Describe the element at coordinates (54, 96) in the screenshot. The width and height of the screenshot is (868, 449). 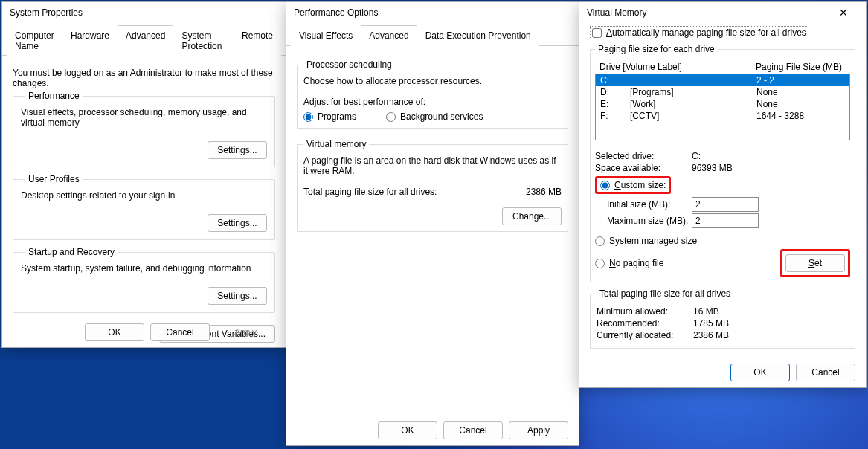
I see `performance-legend: Performance` at that location.